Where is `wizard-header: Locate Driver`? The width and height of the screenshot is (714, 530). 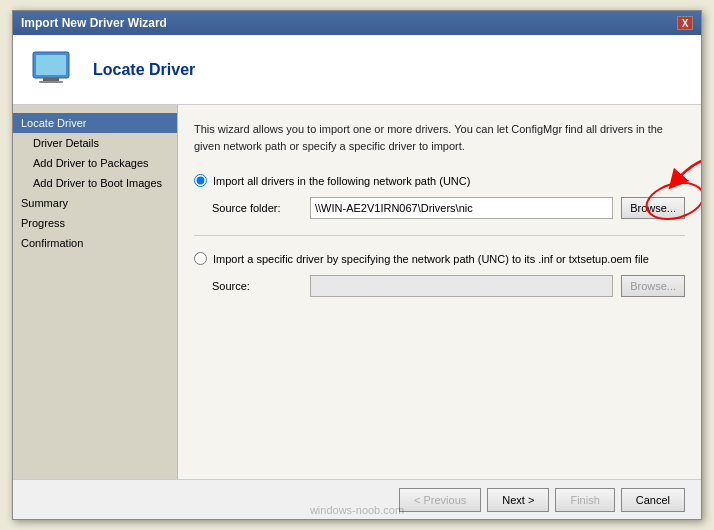 wizard-header: Locate Driver is located at coordinates (357, 70).